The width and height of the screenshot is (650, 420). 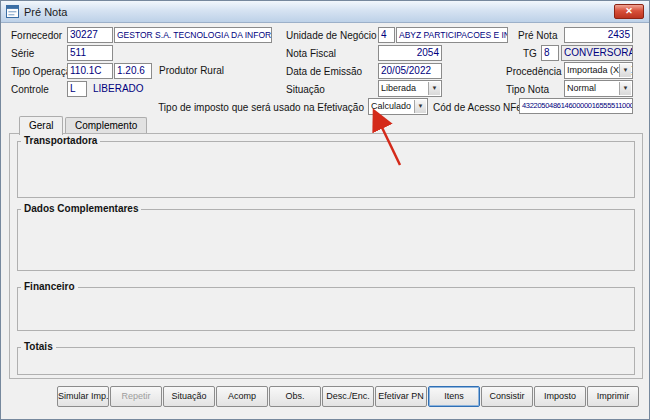 I want to click on nota-fiscal-label: Nota Fiscal, so click(x=311, y=54).